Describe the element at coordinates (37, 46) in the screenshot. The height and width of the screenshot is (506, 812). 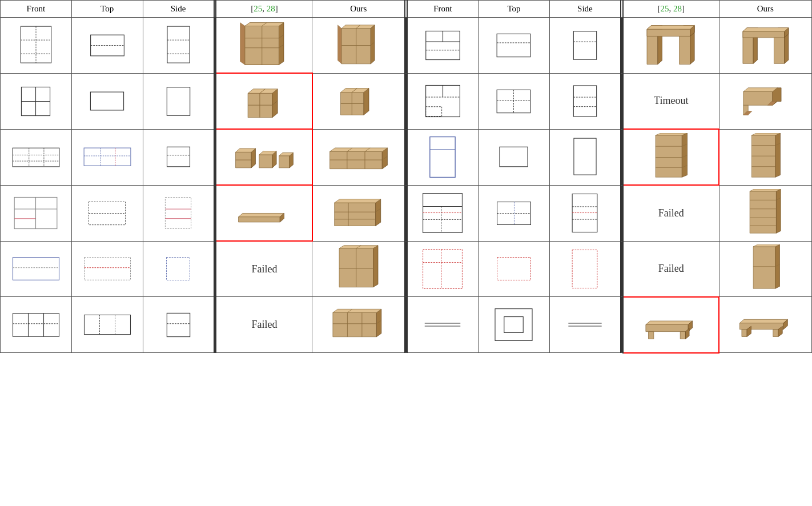
I see `r1-front-left` at that location.